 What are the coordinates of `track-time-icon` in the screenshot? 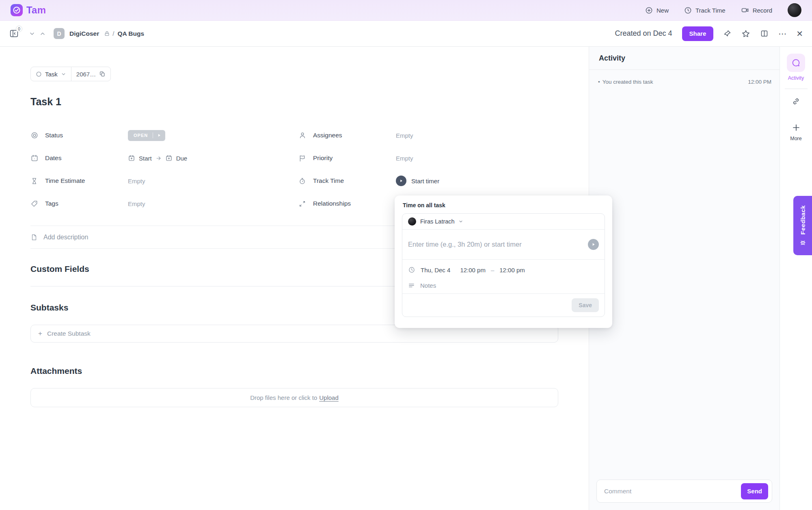 It's located at (303, 181).